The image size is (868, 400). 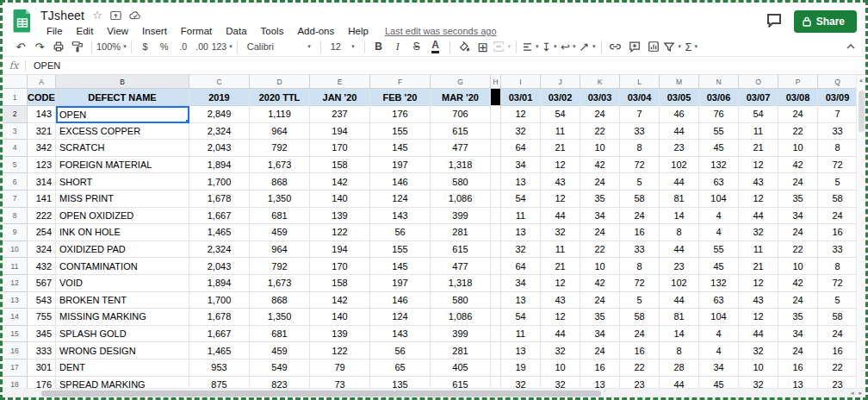 I want to click on column-header-M: M, so click(x=679, y=82).